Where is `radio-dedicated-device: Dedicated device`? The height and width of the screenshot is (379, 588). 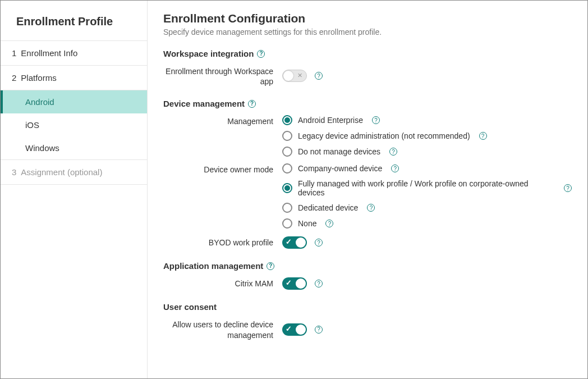
radio-dedicated-device: Dedicated device is located at coordinates (427, 208).